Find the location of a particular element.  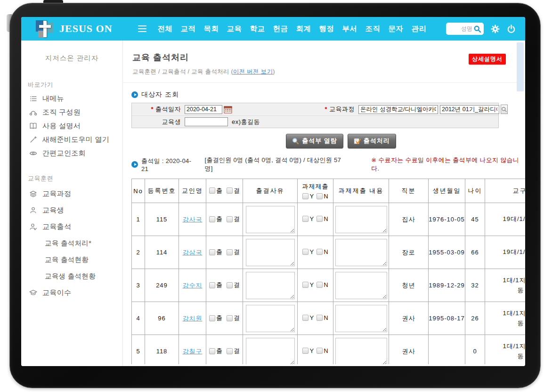

course-term-input is located at coordinates (470, 109).